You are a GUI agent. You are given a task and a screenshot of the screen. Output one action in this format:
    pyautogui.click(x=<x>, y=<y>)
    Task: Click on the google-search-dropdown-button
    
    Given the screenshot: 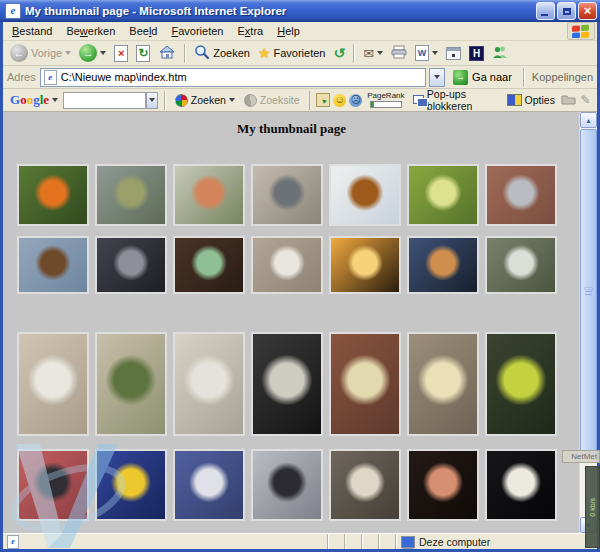 What is the action you would take?
    pyautogui.click(x=152, y=100)
    